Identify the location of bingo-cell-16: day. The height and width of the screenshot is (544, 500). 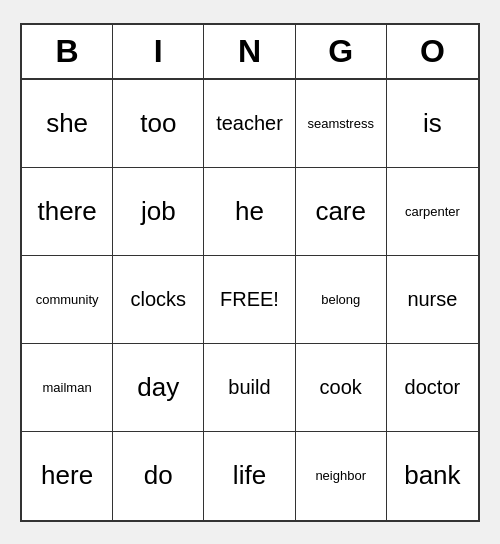
(158, 388).